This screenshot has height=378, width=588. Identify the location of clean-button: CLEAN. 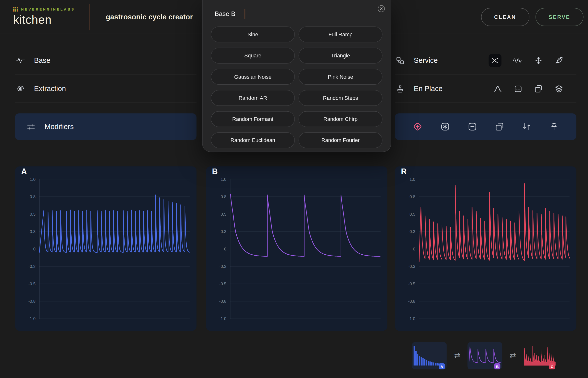
(505, 17).